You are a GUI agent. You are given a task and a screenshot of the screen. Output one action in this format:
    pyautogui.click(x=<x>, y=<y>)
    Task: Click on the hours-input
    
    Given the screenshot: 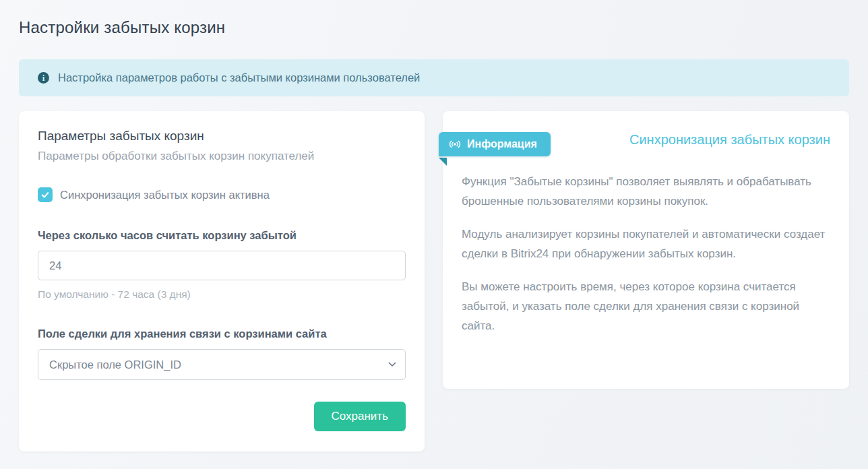 What is the action you would take?
    pyautogui.click(x=222, y=265)
    